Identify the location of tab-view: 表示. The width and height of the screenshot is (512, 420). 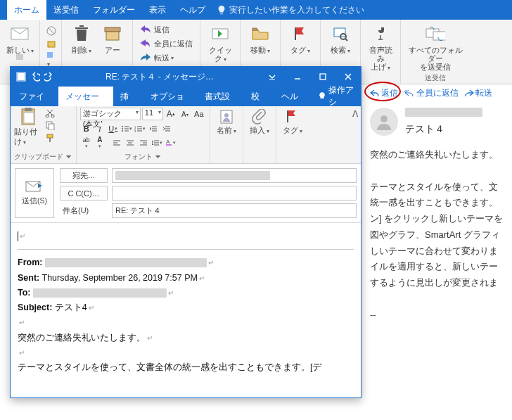
(158, 10).